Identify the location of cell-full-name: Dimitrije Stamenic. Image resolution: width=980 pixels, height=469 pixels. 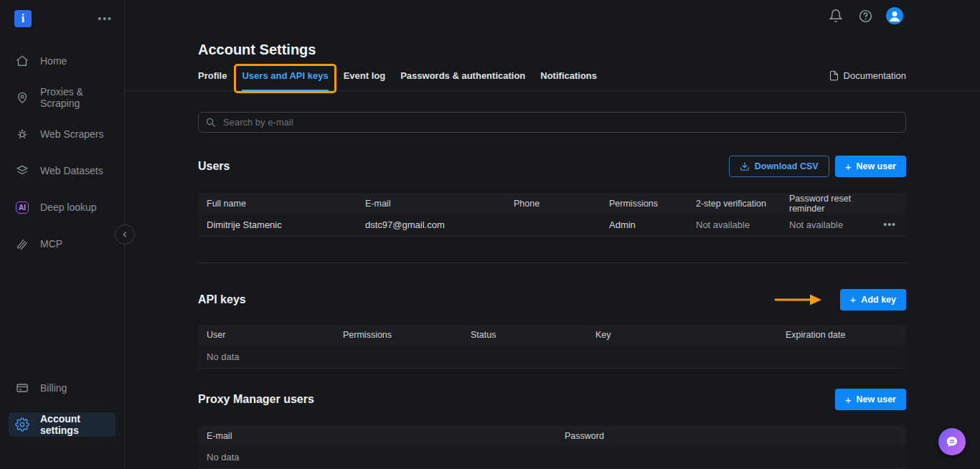
(277, 225).